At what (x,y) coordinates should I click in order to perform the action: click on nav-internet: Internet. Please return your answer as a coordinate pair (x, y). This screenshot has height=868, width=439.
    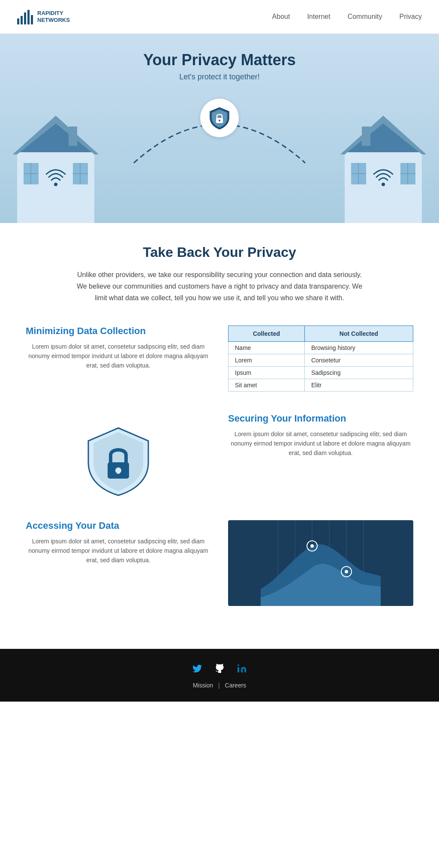
    Looking at the image, I should click on (319, 16).